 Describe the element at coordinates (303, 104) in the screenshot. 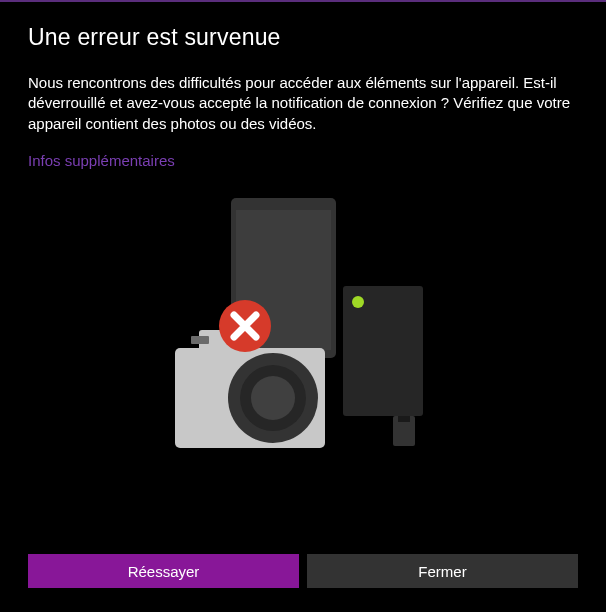

I see `dialog-description: Nous rencontrons des difficultés pour ac…` at that location.